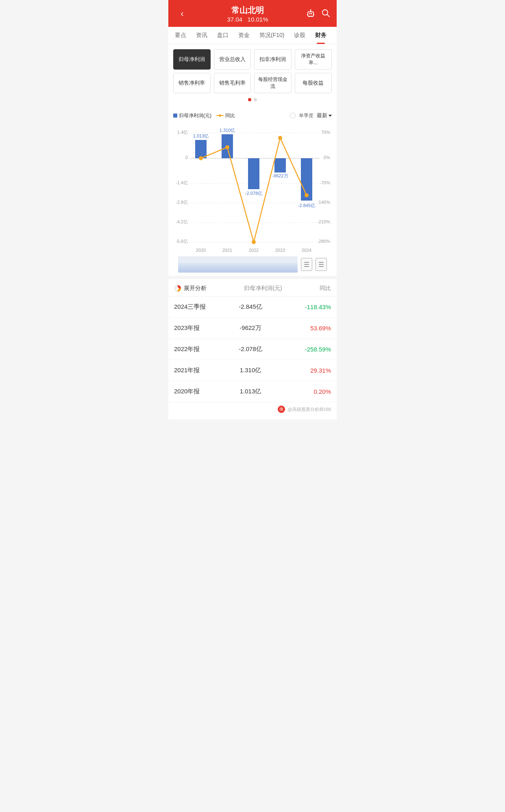  I want to click on main-chart-svg: 1.4亿 0 -1.4亿 -2.8亿 -4.2亿 -5.6亿 70% 0% -7…, so click(252, 188).